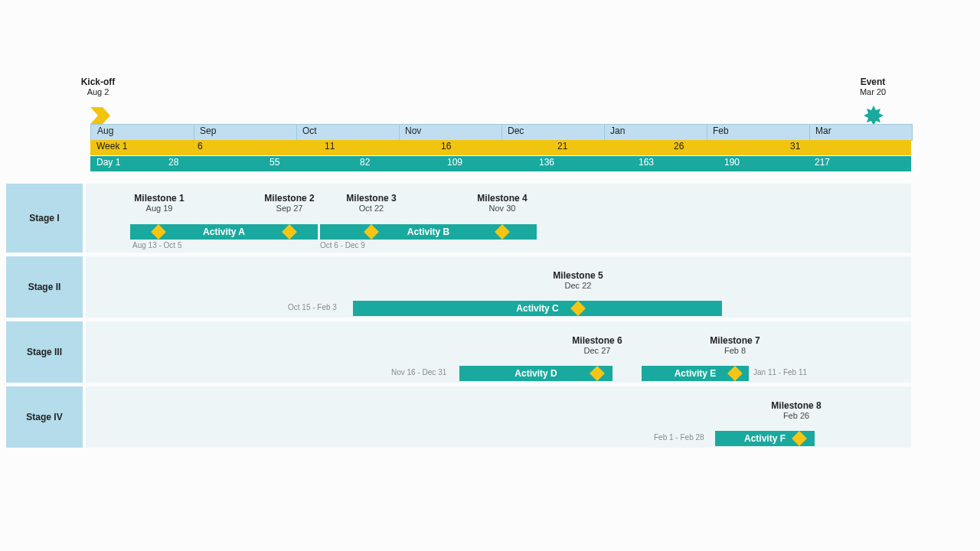 Image resolution: width=980 pixels, height=551 pixels. I want to click on month-dec: Dec, so click(516, 131).